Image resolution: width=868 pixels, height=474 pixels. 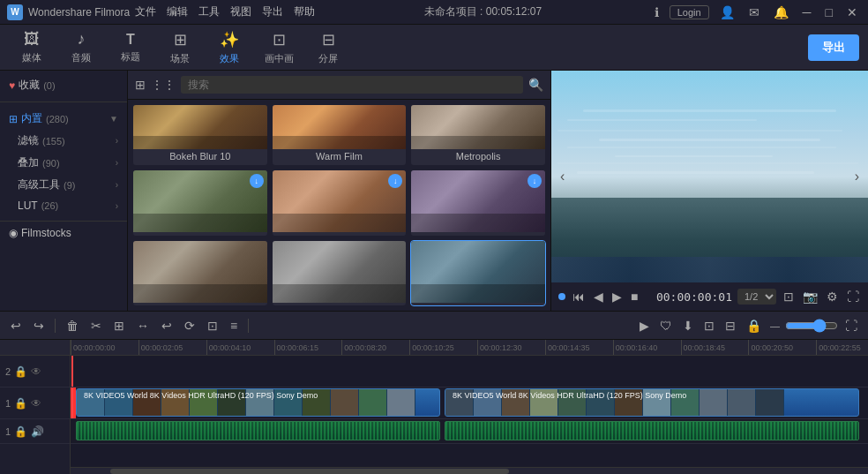 I want to click on effect-bokeh-blur-10: Bokeh Blur 10, so click(x=200, y=135).